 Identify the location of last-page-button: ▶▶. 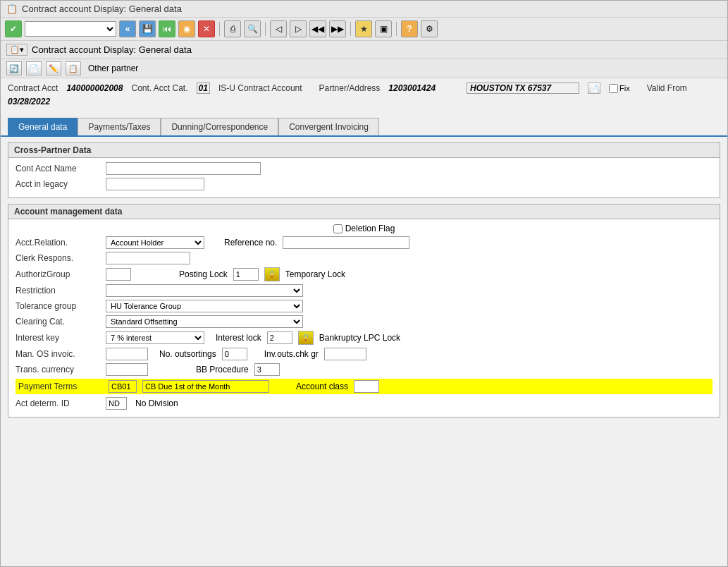
(338, 29).